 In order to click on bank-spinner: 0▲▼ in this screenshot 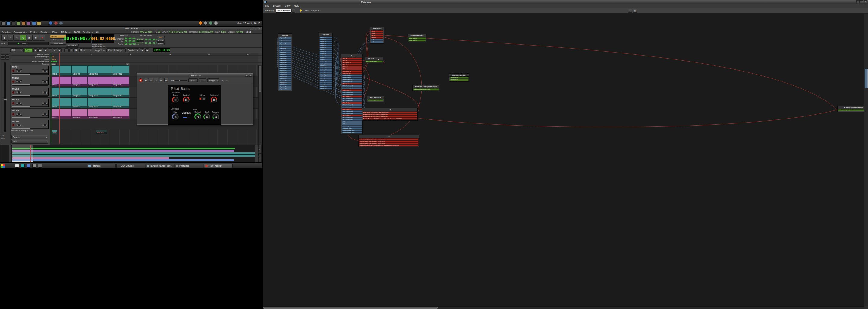, I will do `click(203, 80)`.